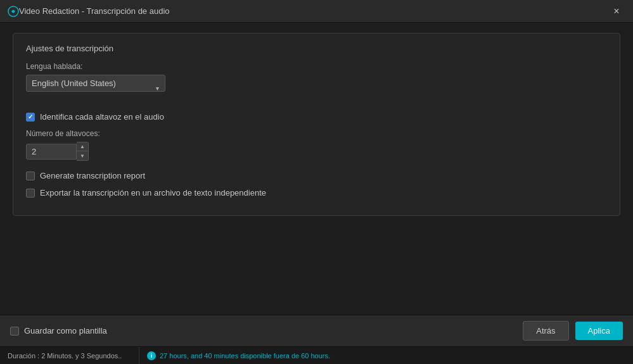 This screenshot has width=633, height=364. Describe the element at coordinates (317, 151) in the screenshot. I see `speakers-input-wrapper: ▲ ▼` at that location.